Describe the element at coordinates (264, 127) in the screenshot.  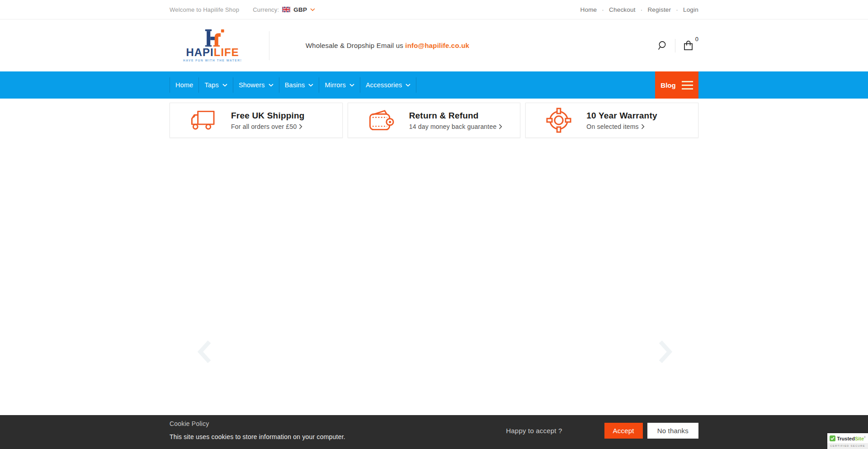
I see `feature-subtitle-label: For all orders over £50` at that location.